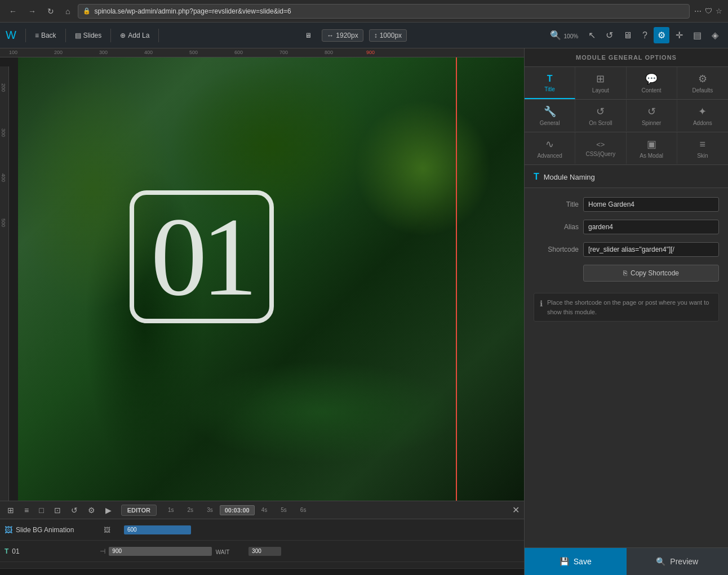 The width and height of the screenshot is (728, 575). Describe the element at coordinates (651, 155) in the screenshot. I see `tab-asmodal-label: As Modal` at that location.